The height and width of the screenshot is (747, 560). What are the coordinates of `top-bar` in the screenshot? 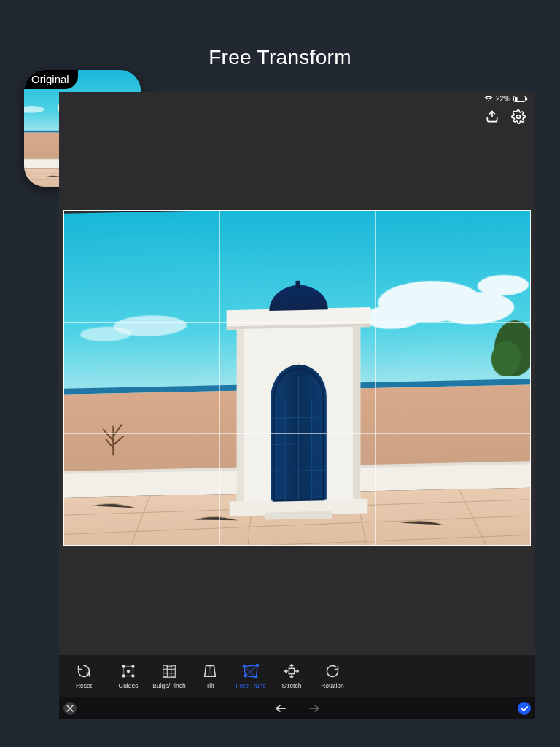 It's located at (298, 117).